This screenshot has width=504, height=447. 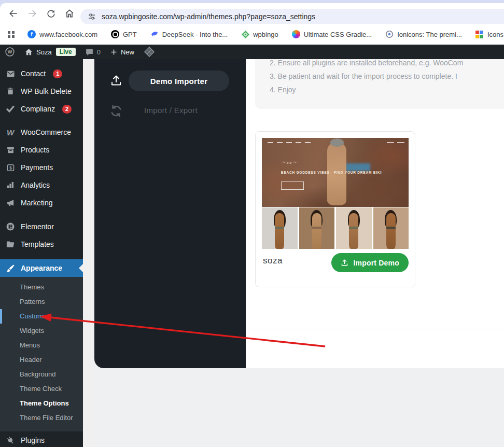 What do you see at coordinates (335, 228) in the screenshot?
I see `preview-product-thumbs` at bounding box center [335, 228].